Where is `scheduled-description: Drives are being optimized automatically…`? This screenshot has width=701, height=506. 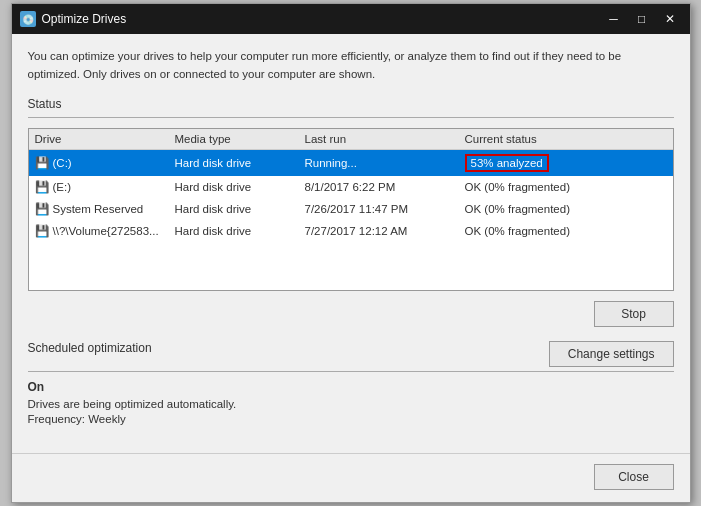
scheduled-description: Drives are being optimized automatically… is located at coordinates (351, 404).